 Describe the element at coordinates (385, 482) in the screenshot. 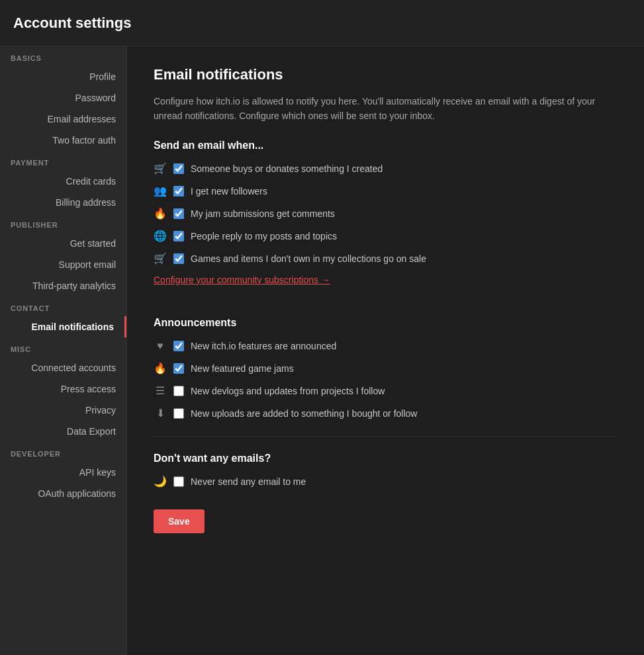

I see `check-row-never-send: 🌙Never send any email to me` at that location.